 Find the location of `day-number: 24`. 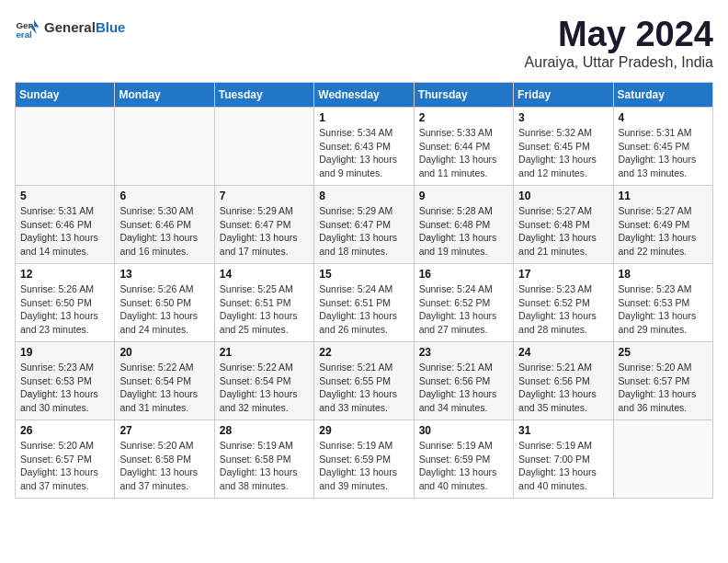

day-number: 24 is located at coordinates (563, 352).